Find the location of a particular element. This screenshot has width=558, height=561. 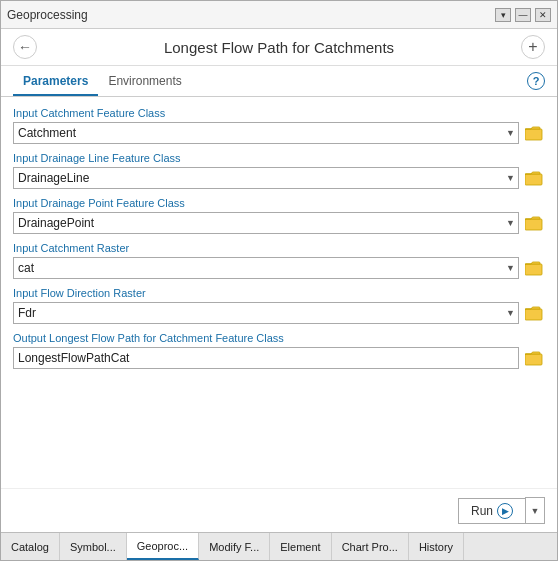

select-catchment-raster: cat is located at coordinates (266, 268).